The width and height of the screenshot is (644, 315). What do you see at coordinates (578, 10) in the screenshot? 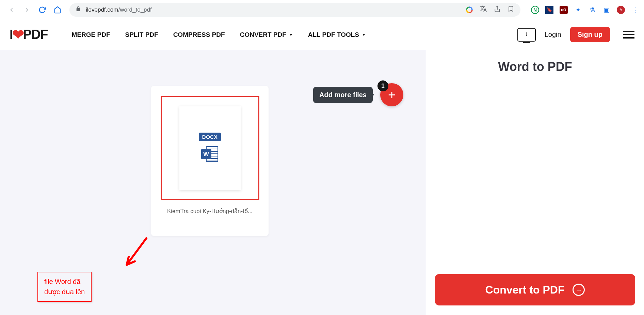
I see `ext-puzzle-icon: ✦` at bounding box center [578, 10].